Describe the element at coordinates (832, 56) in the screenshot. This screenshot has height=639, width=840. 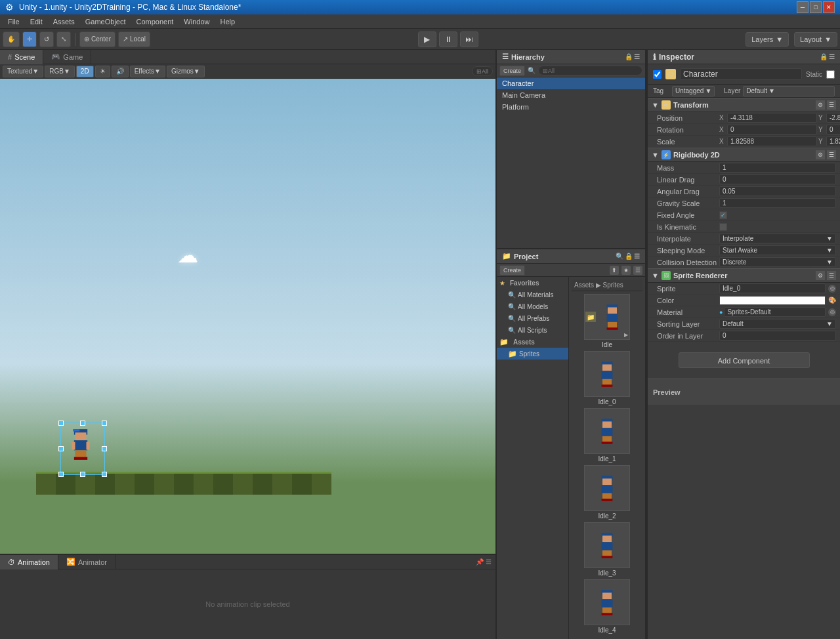
I see `inspector-menu-icon: ☰` at that location.